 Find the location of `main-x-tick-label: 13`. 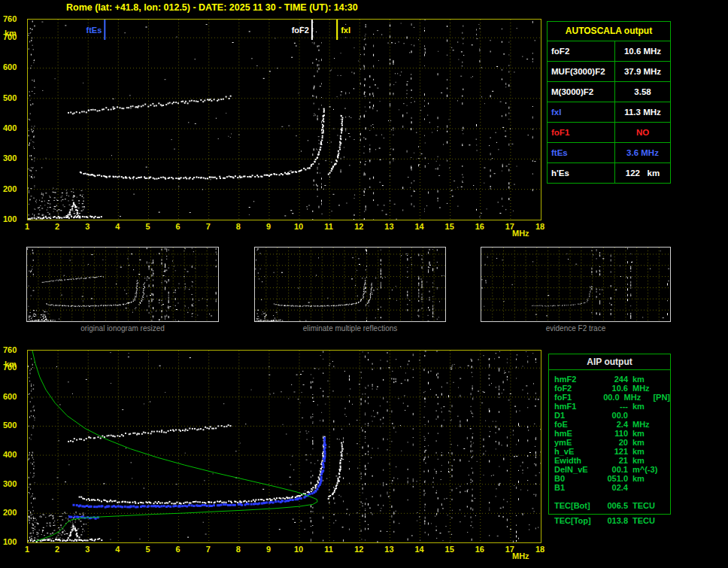

main-x-tick-label: 13 is located at coordinates (389, 226).